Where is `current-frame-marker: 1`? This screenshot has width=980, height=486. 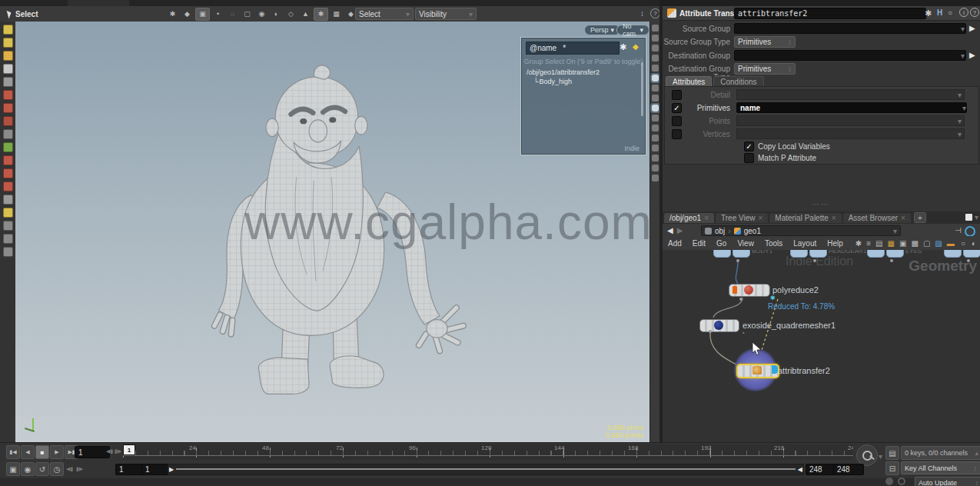 current-frame-marker: 1 is located at coordinates (129, 450).